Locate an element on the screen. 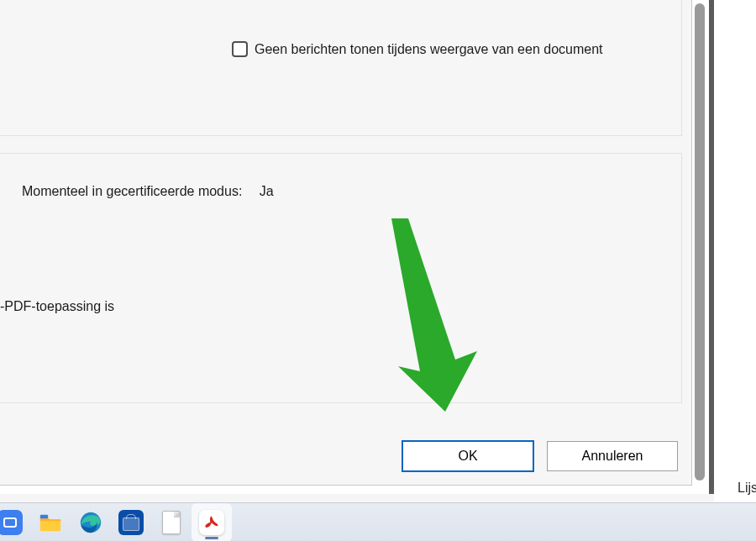  file-explorer-icon is located at coordinates (50, 523).